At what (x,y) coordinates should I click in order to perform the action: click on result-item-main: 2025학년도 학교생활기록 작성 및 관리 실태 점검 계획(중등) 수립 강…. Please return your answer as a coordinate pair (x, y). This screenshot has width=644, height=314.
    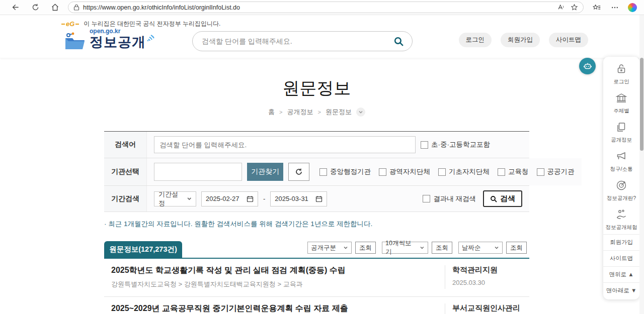
    Looking at the image, I should click on (278, 277).